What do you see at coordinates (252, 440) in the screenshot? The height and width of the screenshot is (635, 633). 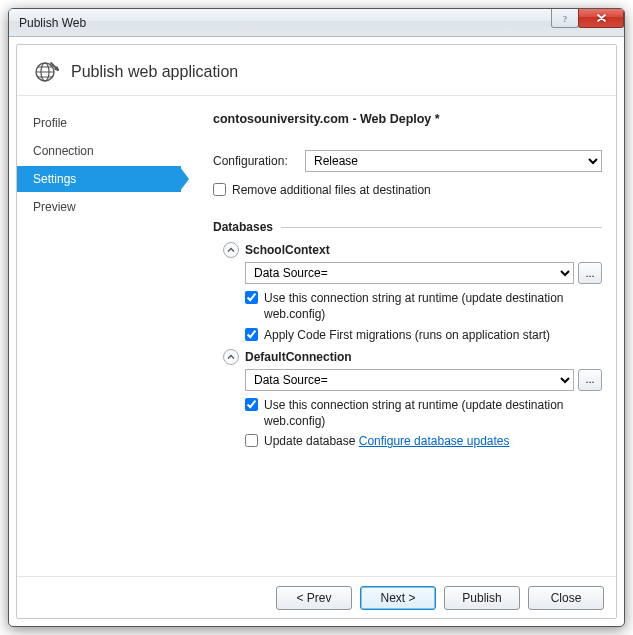 I see `update-database-checkbox` at bounding box center [252, 440].